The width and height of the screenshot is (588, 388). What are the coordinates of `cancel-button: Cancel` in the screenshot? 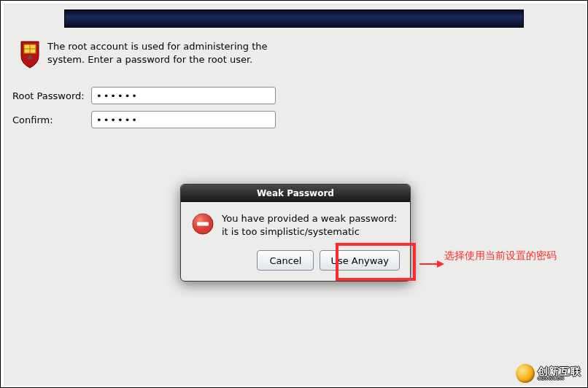 It's located at (285, 260).